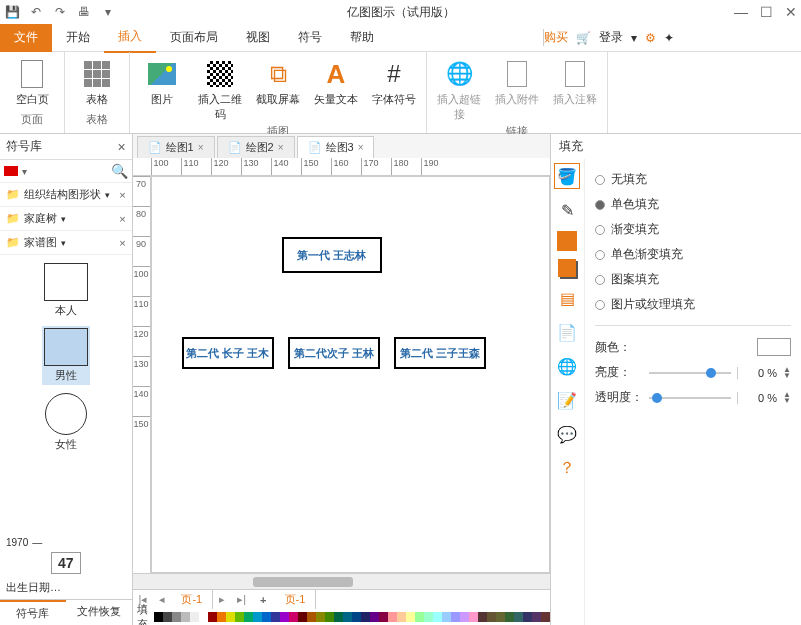 This screenshot has height=625, width=801. I want to click on globe-icon: 🌐, so click(567, 366).